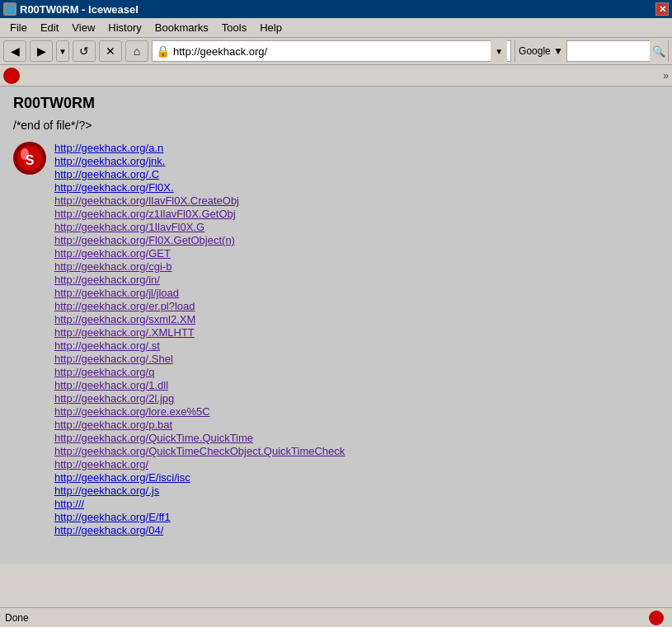  I want to click on page-link: http://geekhack.org/a.n, so click(200, 148).